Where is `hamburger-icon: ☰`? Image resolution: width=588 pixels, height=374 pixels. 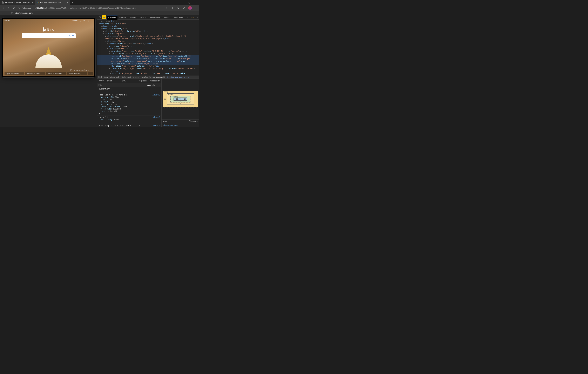
hamburger-icon: ☰ is located at coordinates (92, 21).